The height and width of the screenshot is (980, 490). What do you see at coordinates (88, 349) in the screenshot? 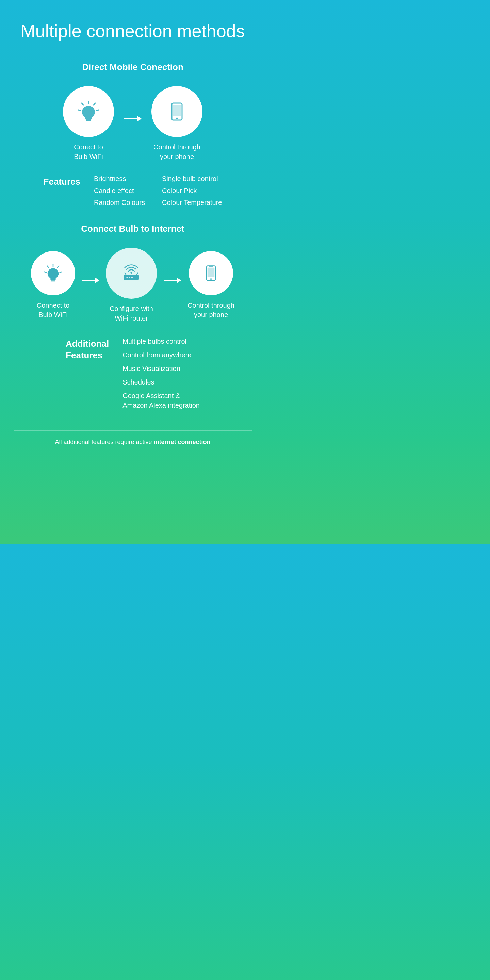
I see `additional-label: Additional Features` at bounding box center [88, 349].